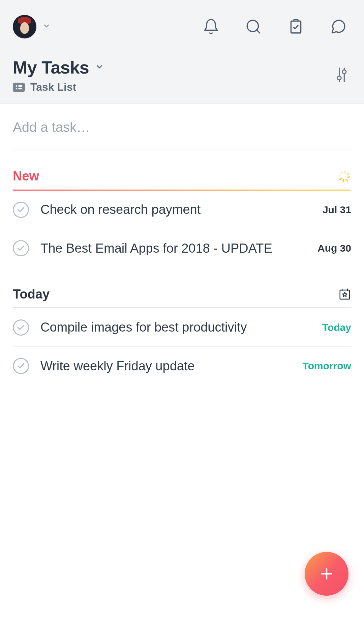 The height and width of the screenshot is (622, 364). Describe the element at coordinates (176, 327) in the screenshot. I see `task-title: Compile images for best productivity` at that location.